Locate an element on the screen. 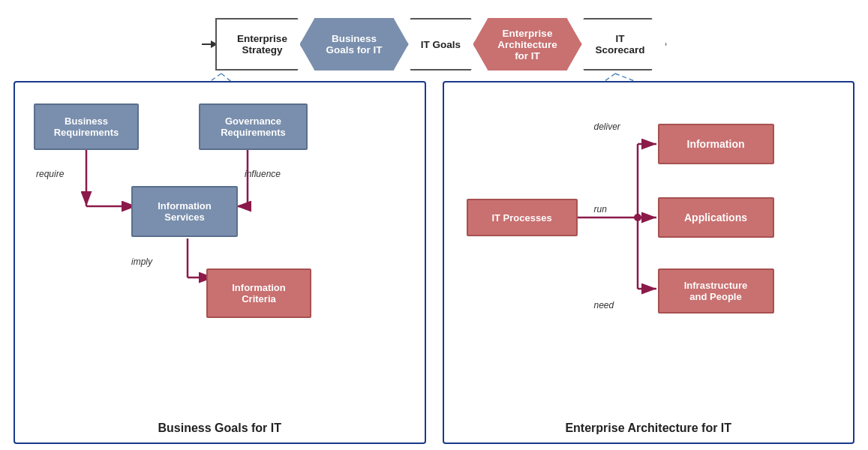  info-services-label: Information Services is located at coordinates (185, 212).